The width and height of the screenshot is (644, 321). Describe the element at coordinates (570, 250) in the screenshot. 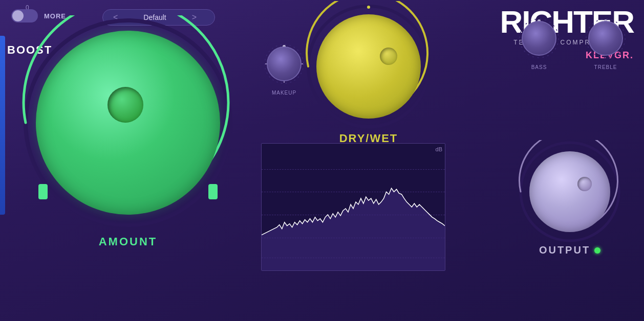

I see `output-label: OUTPUT` at that location.